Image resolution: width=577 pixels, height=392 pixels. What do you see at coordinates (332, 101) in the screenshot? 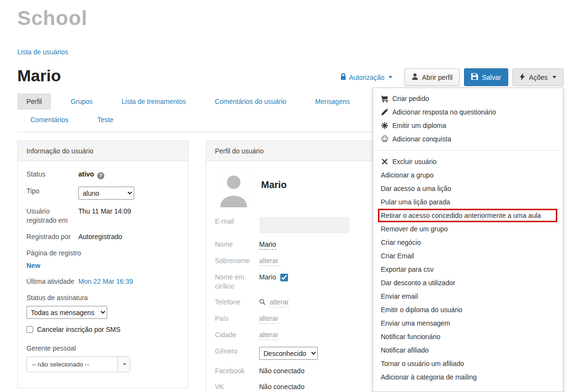
I see `tab-mensagens: Mensagens` at bounding box center [332, 101].